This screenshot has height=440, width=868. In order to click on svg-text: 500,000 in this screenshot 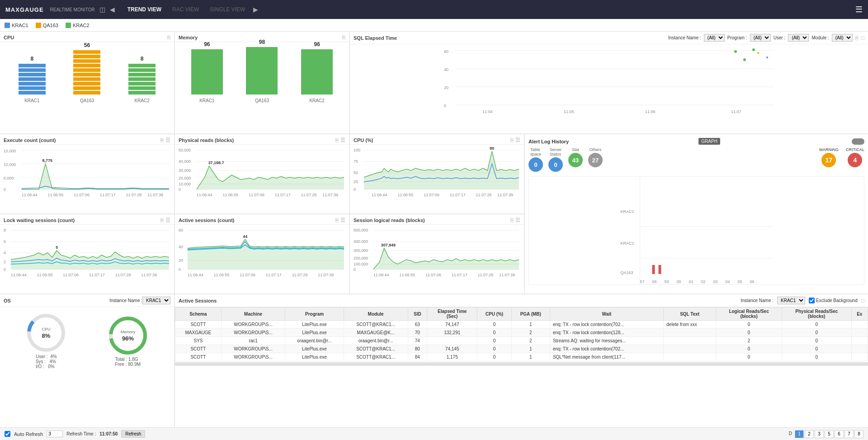, I will do `click(361, 230)`.